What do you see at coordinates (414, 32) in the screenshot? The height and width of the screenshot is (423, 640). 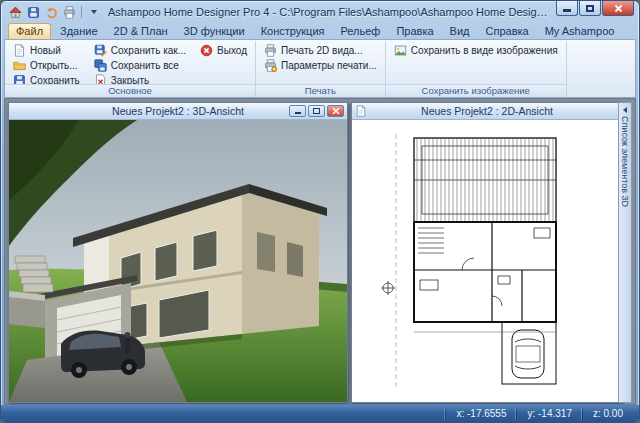 I see `tab-edit: Правка` at bounding box center [414, 32].